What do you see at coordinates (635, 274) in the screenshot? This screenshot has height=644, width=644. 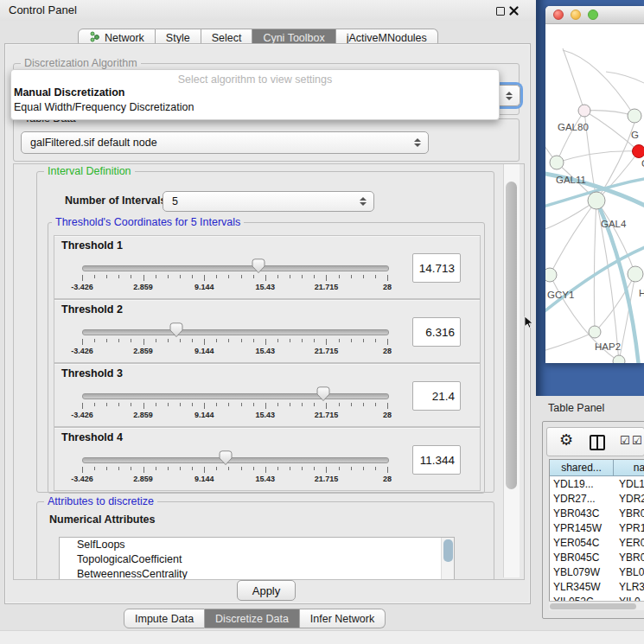 I see `network-node-h` at bounding box center [635, 274].